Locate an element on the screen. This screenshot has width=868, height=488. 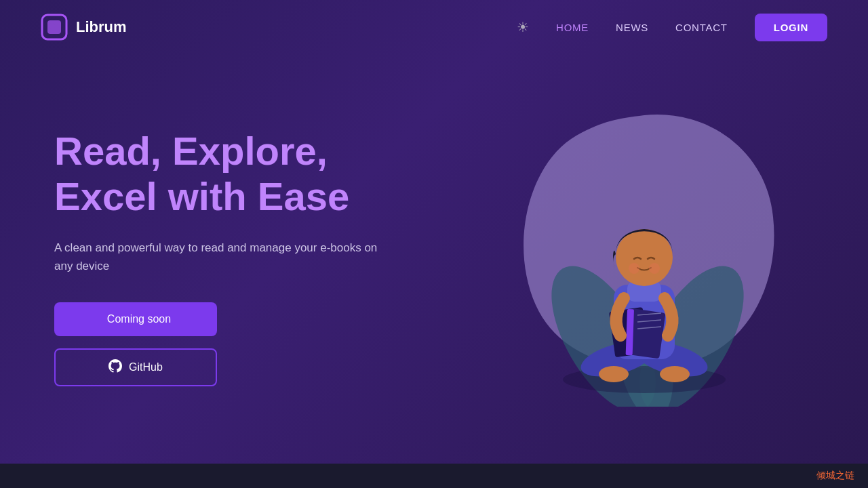
bottom-bar: 倾城之链 is located at coordinates (434, 476).